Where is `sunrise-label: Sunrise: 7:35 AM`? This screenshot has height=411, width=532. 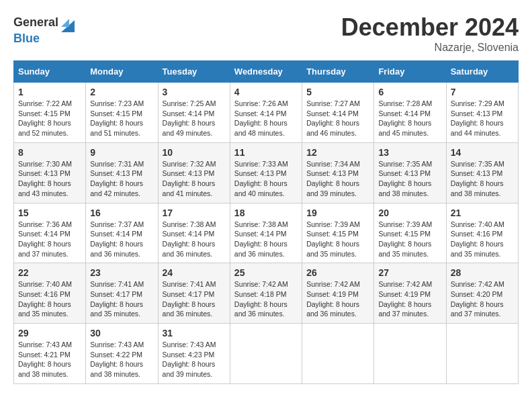
sunrise-label: Sunrise: 7:35 AM is located at coordinates (478, 164).